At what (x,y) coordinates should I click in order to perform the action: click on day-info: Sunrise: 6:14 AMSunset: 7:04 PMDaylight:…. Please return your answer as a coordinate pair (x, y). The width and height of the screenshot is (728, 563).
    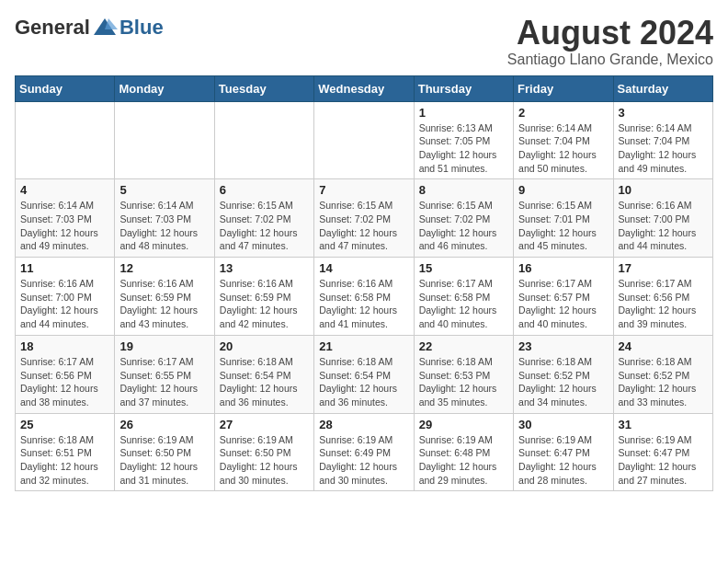
    Looking at the image, I should click on (563, 149).